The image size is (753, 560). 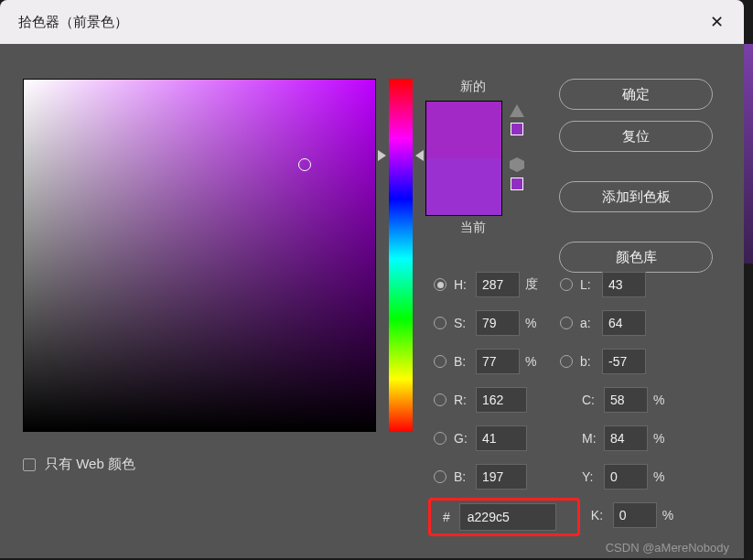 What do you see at coordinates (501, 438) in the screenshot?
I see `g-input` at bounding box center [501, 438].